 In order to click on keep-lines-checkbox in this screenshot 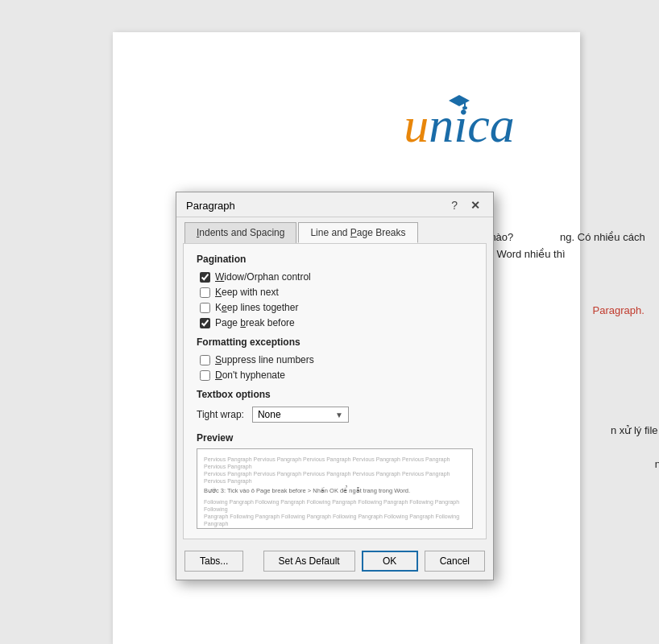, I will do `click(205, 308)`.